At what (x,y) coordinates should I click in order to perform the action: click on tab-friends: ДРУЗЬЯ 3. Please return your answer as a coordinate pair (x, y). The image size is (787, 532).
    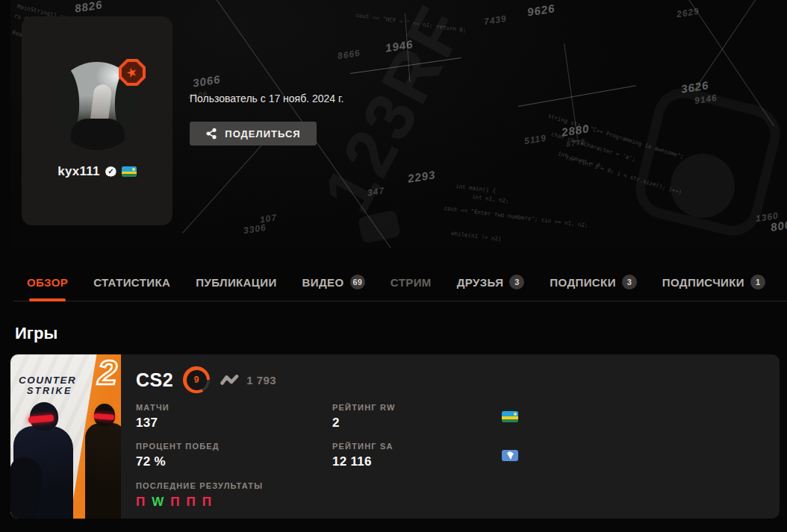
    Looking at the image, I should click on (491, 282).